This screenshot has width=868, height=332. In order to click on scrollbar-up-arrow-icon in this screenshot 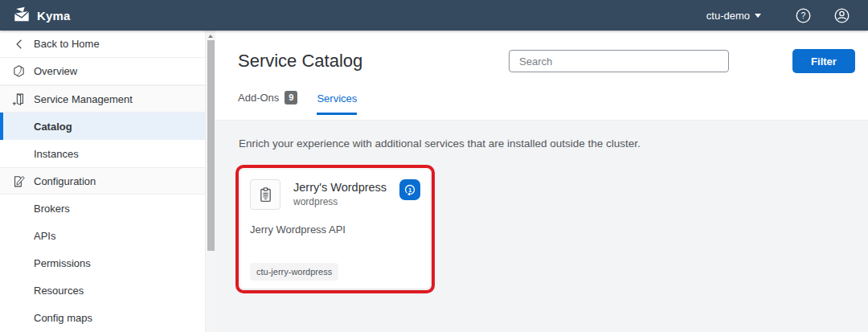, I will do `click(211, 36)`.